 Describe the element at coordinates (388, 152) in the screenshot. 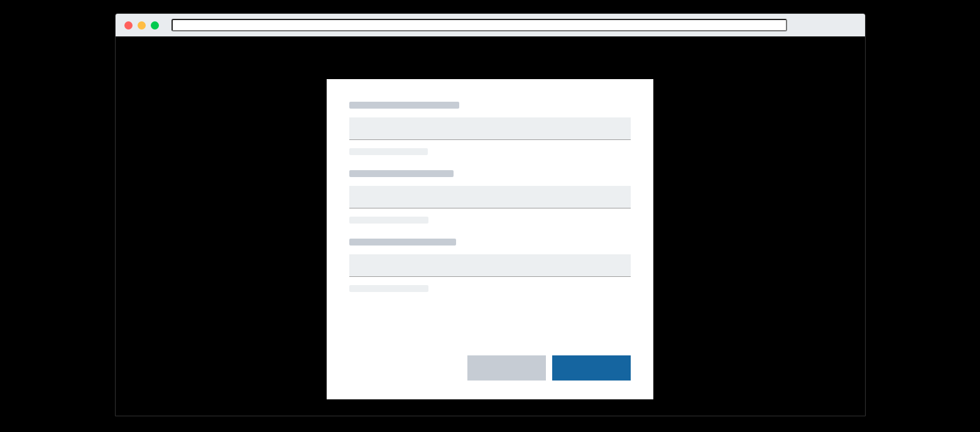

I see `field-1-help` at that location.